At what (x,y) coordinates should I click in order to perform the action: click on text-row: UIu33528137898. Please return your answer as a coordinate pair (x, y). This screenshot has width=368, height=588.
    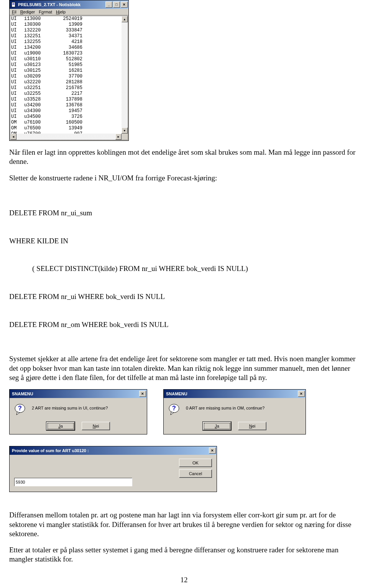
    Looking at the image, I should click on (69, 100).